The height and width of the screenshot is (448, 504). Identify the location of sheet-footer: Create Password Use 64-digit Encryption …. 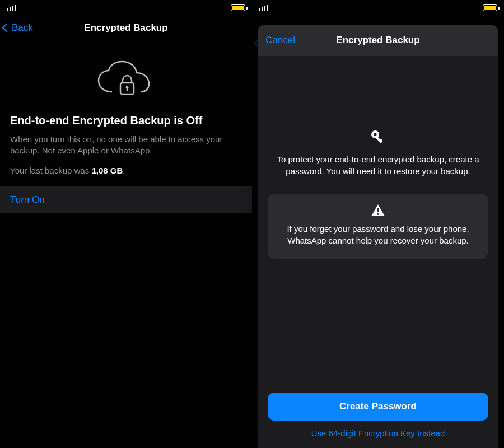
(378, 420).